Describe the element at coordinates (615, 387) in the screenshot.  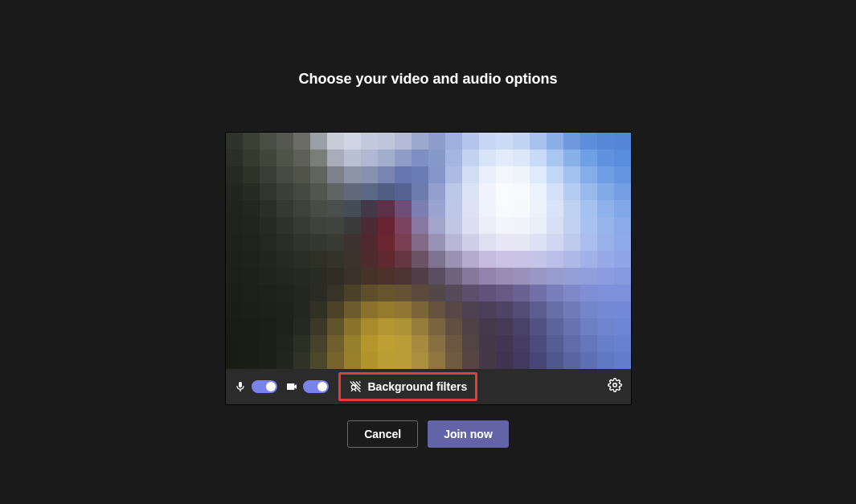
I see `device-settings-button` at that location.